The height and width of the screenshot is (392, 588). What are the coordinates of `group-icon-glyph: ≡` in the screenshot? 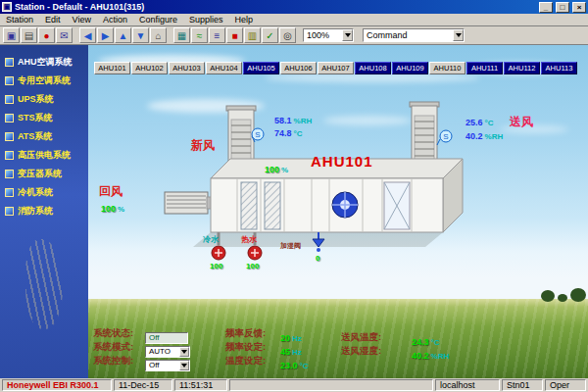 It's located at (218, 35).